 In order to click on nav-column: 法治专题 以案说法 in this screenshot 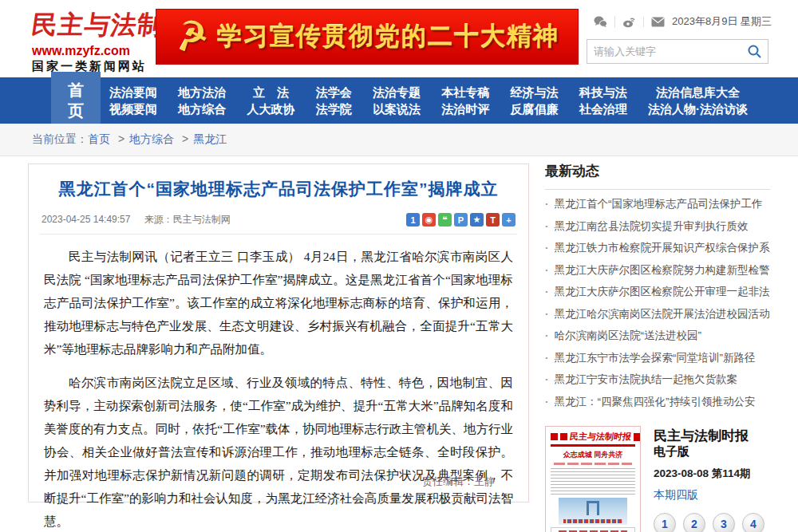, I will do `click(397, 100)`.